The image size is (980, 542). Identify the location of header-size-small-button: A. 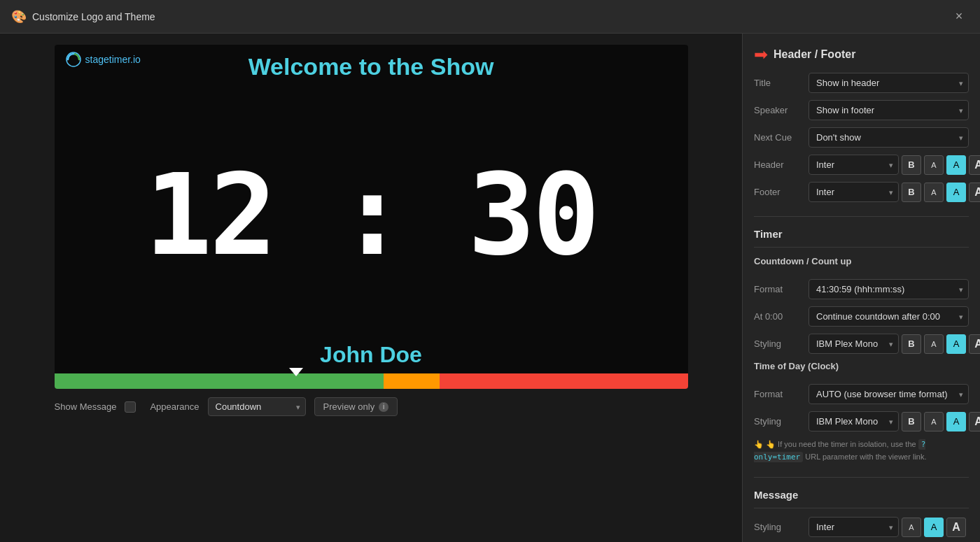
(934, 165).